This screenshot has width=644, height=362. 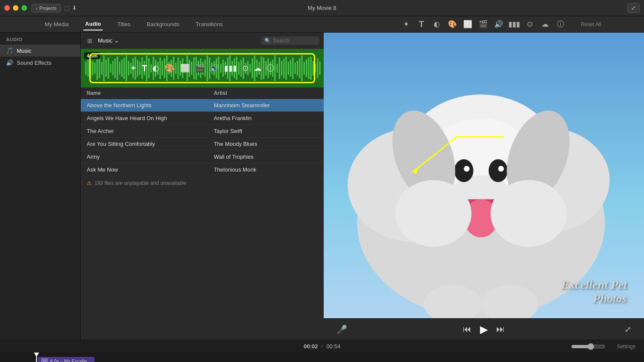 I want to click on song-title-1: Angels We Have Heard On High, so click(x=150, y=118).